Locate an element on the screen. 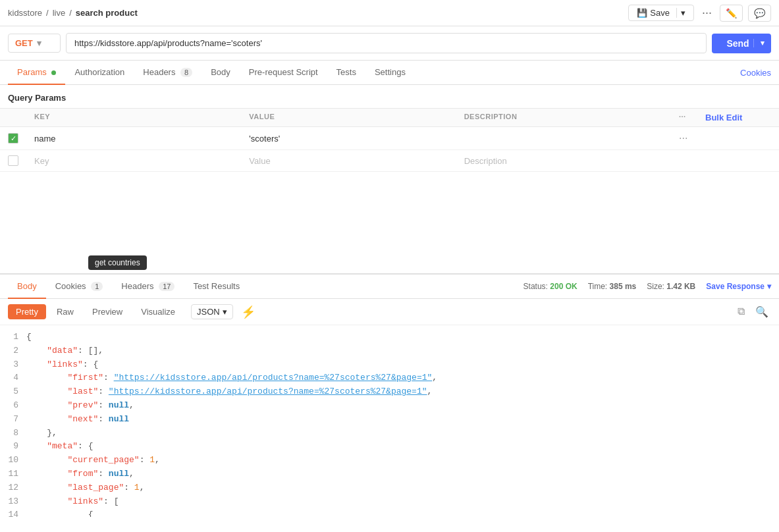 Image resolution: width=779 pixels, height=532 pixels. fmt-tab-preview: Preview is located at coordinates (107, 312).